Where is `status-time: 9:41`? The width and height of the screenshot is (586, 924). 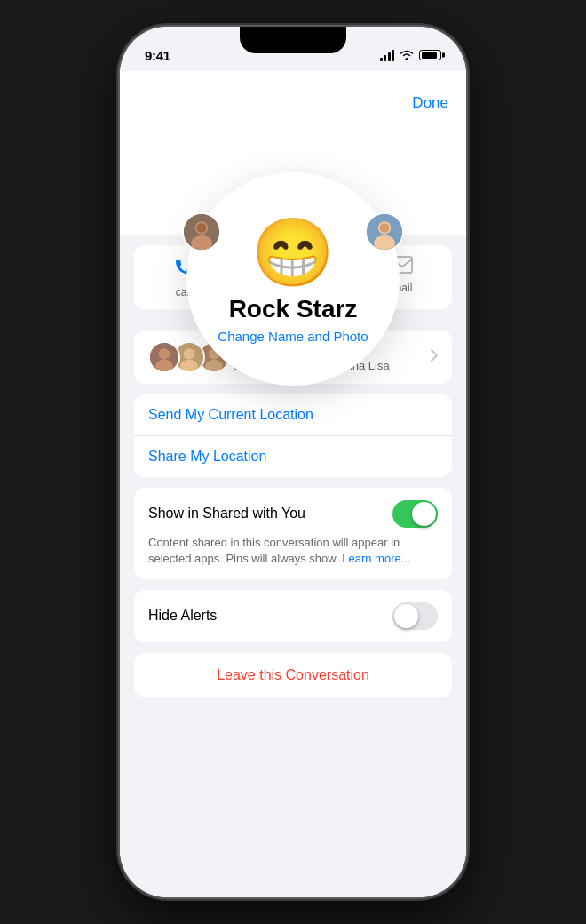 status-time: 9:41 is located at coordinates (158, 55).